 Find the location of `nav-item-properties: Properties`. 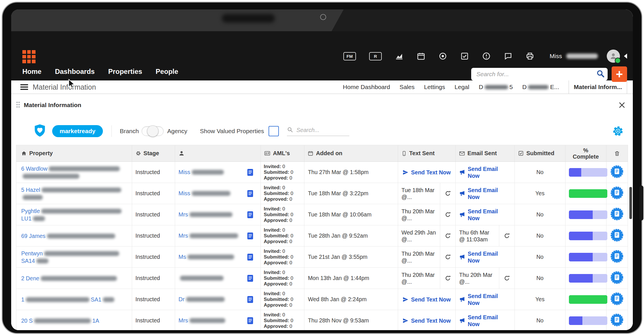

nav-item-properties: Properties is located at coordinates (125, 72).